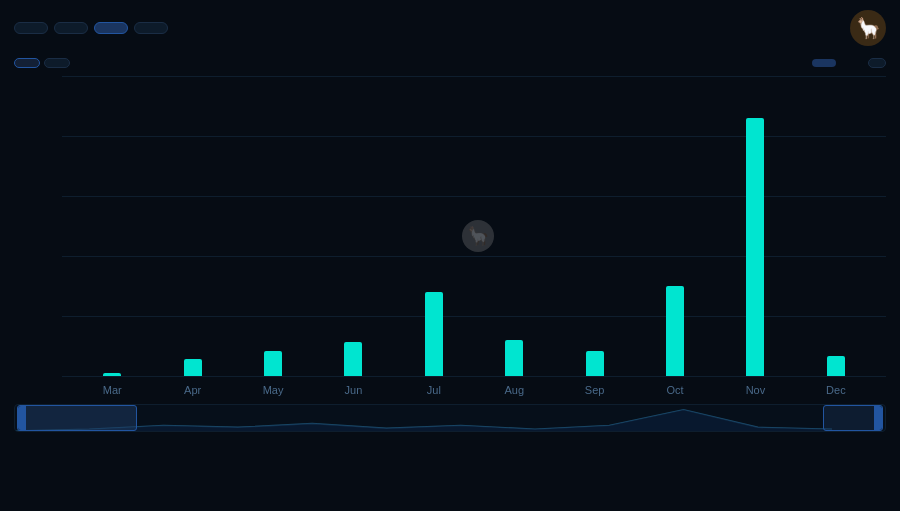 This screenshot has height=511, width=900. Describe the element at coordinates (27, 63) in the screenshot. I see `currency-usd` at that location.